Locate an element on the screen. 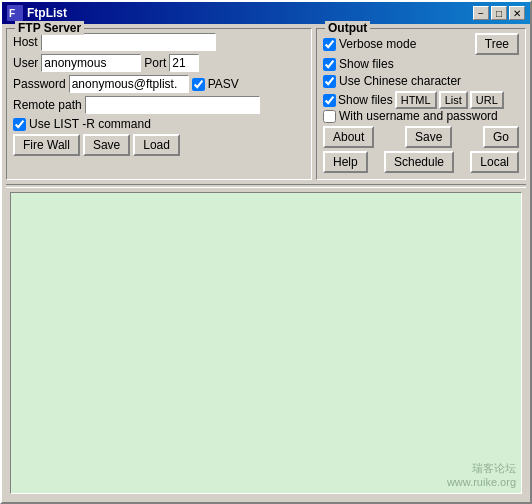 The height and width of the screenshot is (504, 532). use-list-label: Use LIST -R command is located at coordinates (90, 124).